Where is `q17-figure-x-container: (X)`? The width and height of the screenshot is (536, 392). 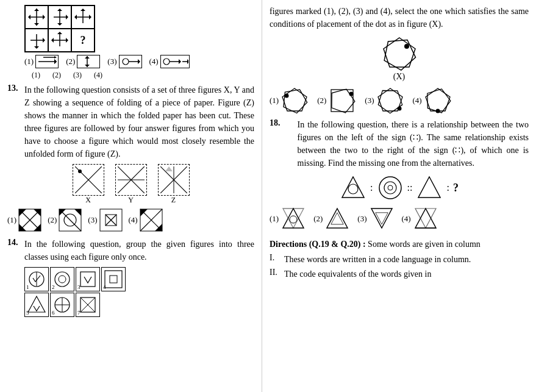 q17-figure-x-container: (X) is located at coordinates (399, 59).